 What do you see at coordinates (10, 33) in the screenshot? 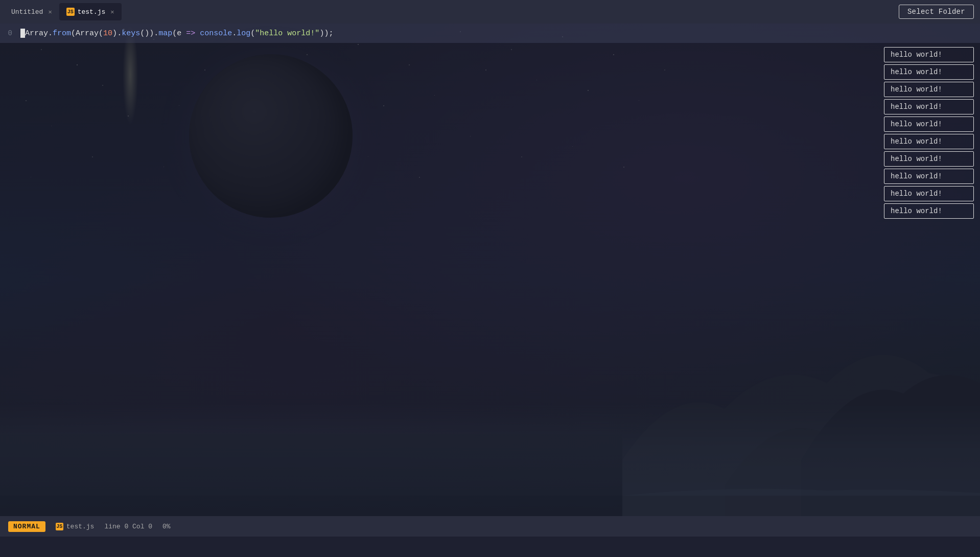
I see `line-number: 0` at bounding box center [10, 33].